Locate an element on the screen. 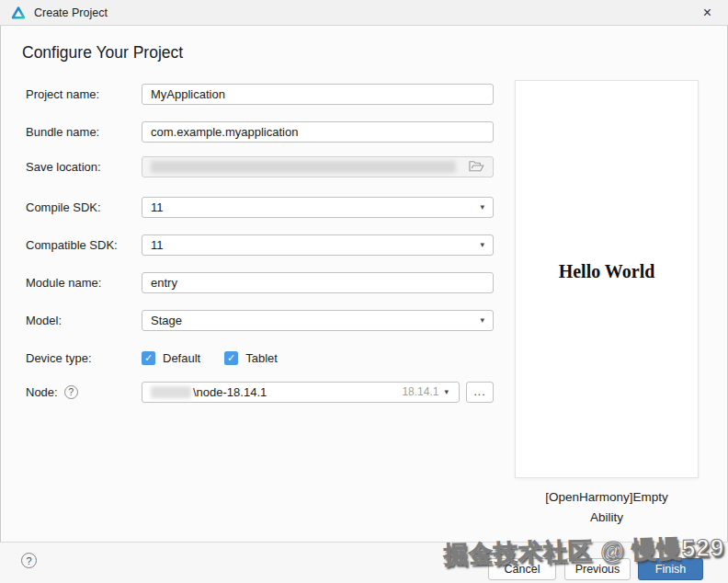 This screenshot has width=728, height=583. device-type-label: Device type: is located at coordinates (84, 359).